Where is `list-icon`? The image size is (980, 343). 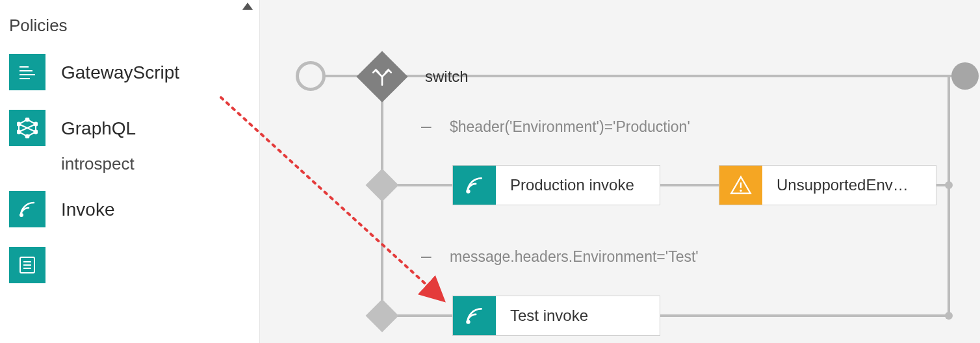 list-icon is located at coordinates (27, 265).